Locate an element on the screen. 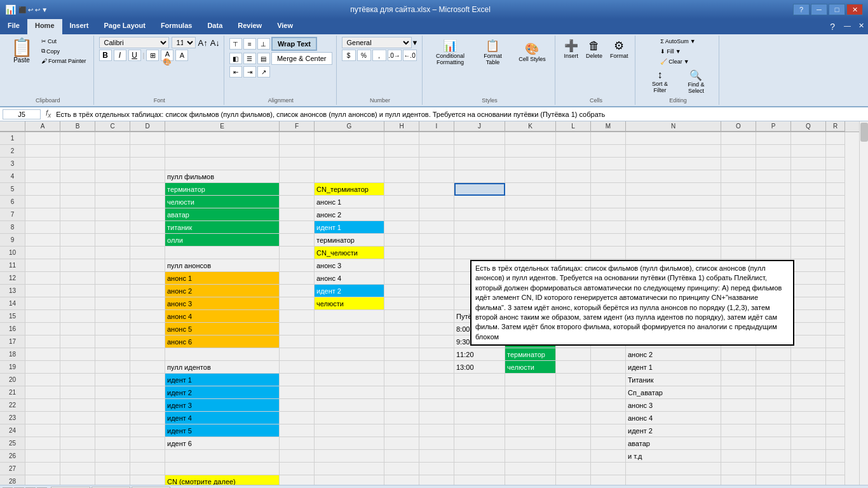 This screenshot has width=868, height=488. cell-q26 is located at coordinates (808, 456).